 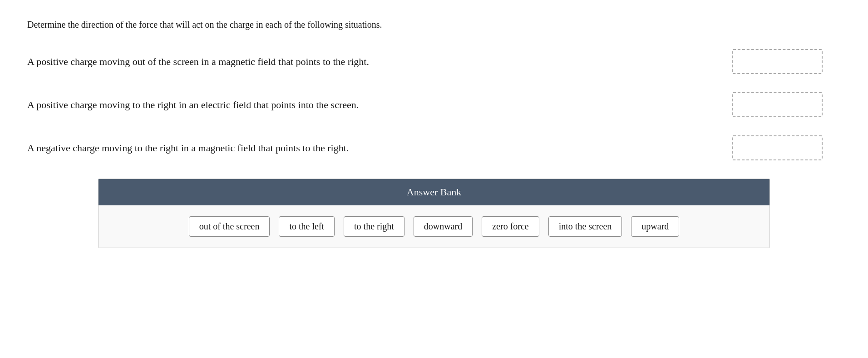 I want to click on answer-option-7: upward, so click(x=655, y=226).